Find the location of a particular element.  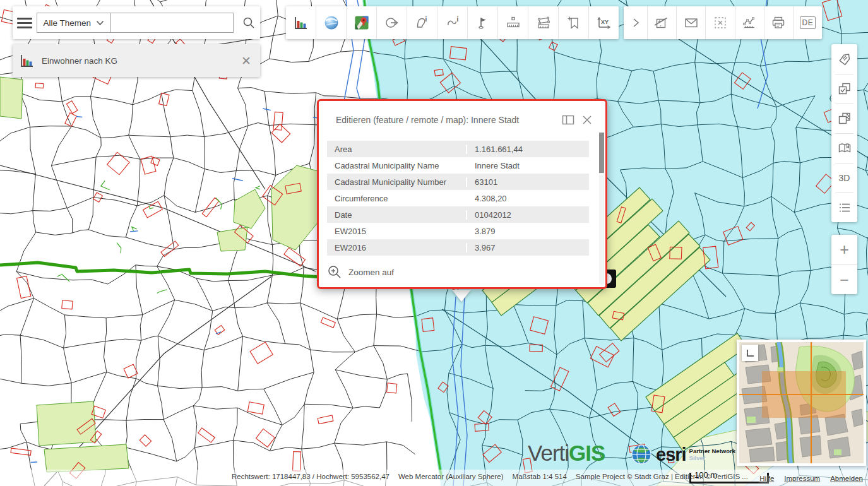

expand-more-button is located at coordinates (636, 23).